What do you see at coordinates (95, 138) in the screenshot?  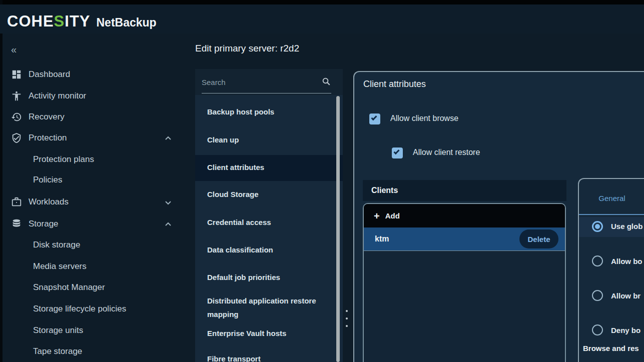 I see `sidebar-item-protection: Protection` at bounding box center [95, 138].